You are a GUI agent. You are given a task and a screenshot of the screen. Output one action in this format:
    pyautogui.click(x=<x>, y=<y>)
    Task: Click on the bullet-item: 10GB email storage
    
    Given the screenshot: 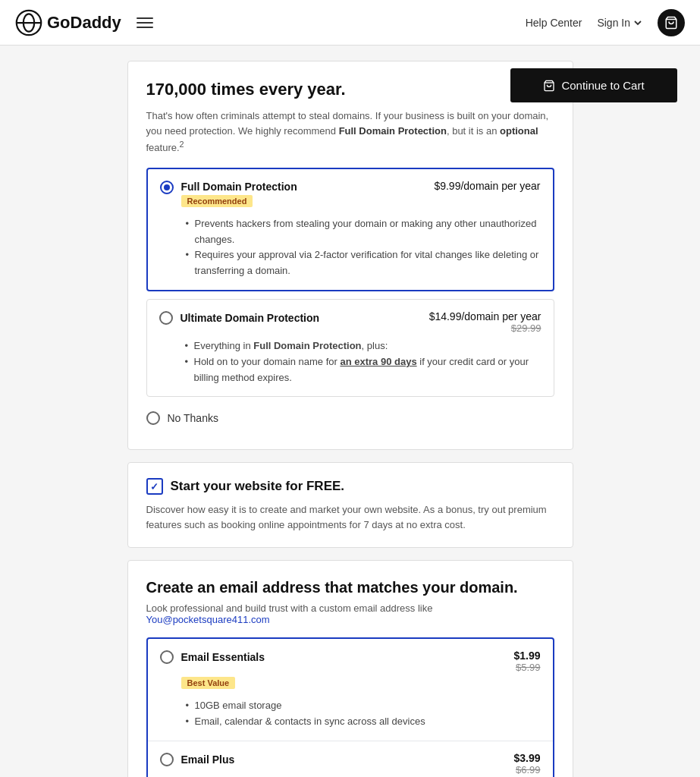 What is the action you would take?
    pyautogui.click(x=363, y=706)
    